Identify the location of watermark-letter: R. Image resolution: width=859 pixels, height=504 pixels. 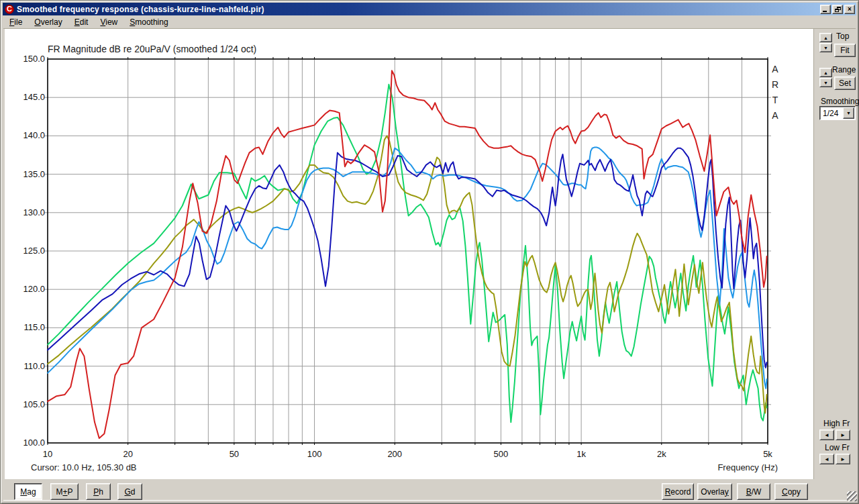
(775, 85).